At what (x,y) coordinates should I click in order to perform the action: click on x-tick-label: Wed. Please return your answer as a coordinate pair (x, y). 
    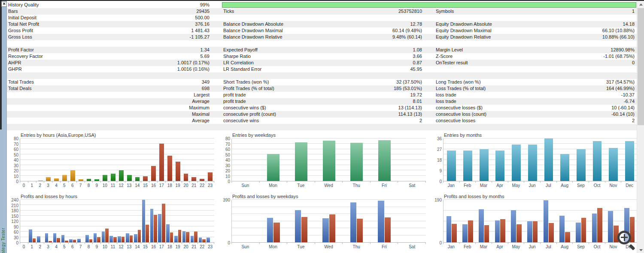
    Looking at the image, I should click on (329, 185).